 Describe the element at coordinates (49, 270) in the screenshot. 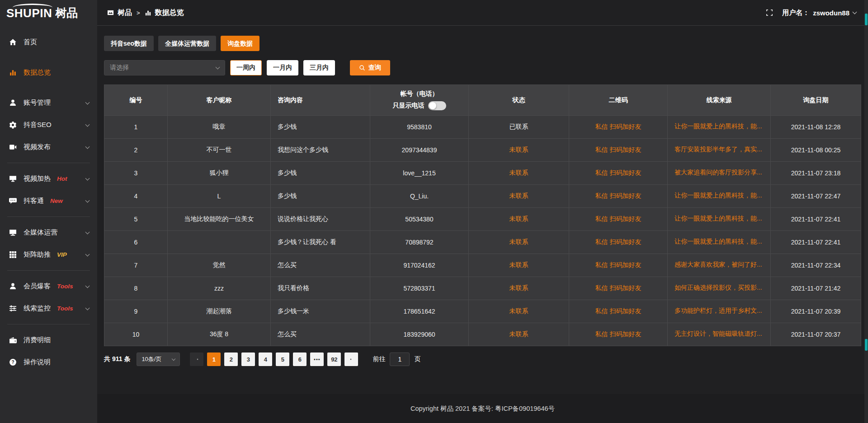

I see `sidebar-divider` at that location.